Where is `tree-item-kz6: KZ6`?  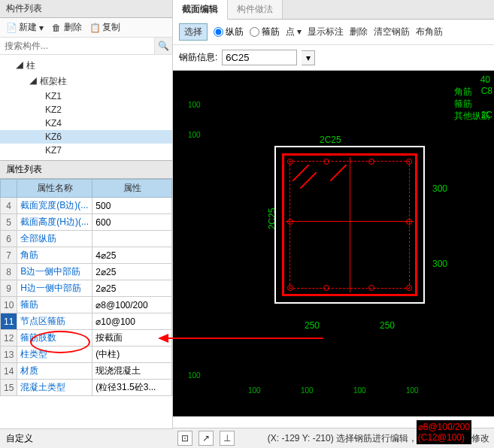 tree-item-kz6: KZ6 is located at coordinates (86, 137).